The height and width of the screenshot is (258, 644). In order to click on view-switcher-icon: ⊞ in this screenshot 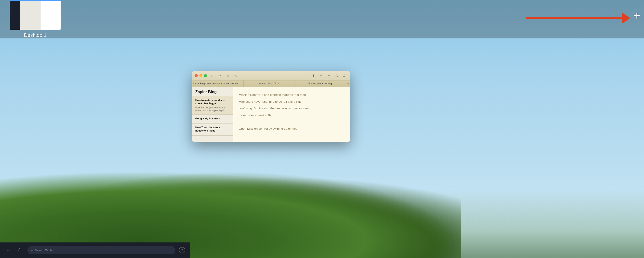, I will do `click(212, 76)`.